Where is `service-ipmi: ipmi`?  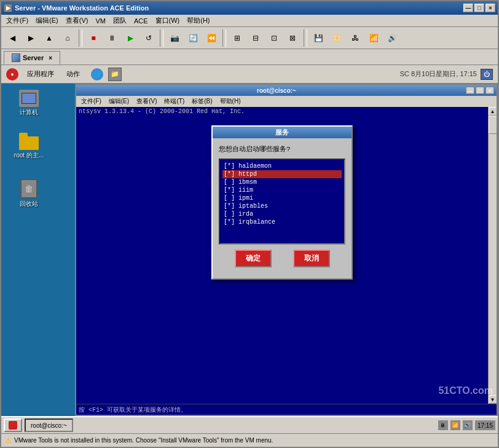 service-ipmi: ipmi is located at coordinates (282, 198).